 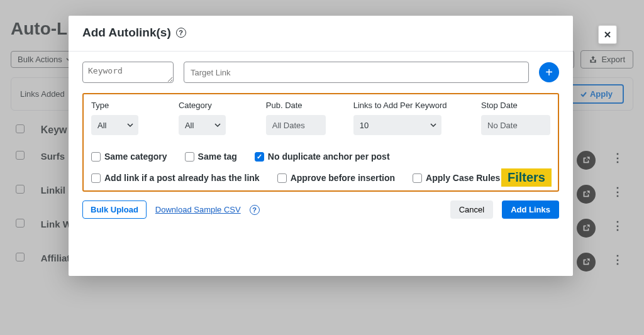 What do you see at coordinates (516, 106) in the screenshot?
I see `stopdate-label: Stop Date` at bounding box center [516, 106].